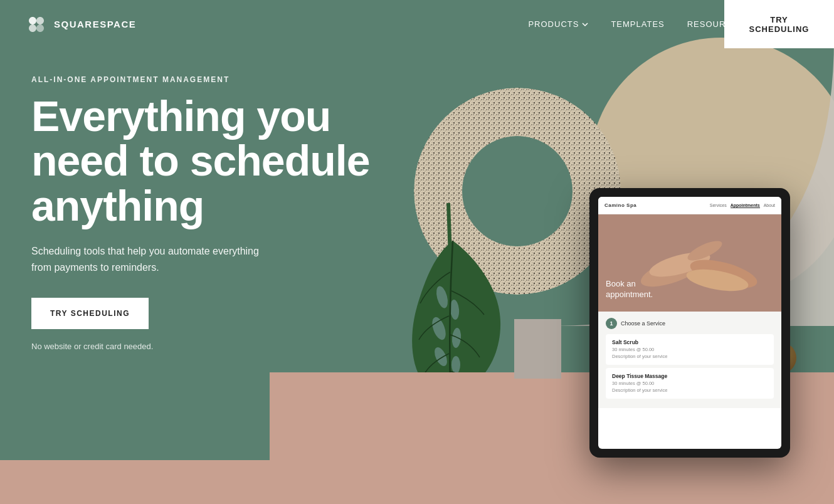  Describe the element at coordinates (201, 80) in the screenshot. I see `hero-eyebrow: ALL-IN-ONE APPOINTMENT MANAGEMENT` at that location.